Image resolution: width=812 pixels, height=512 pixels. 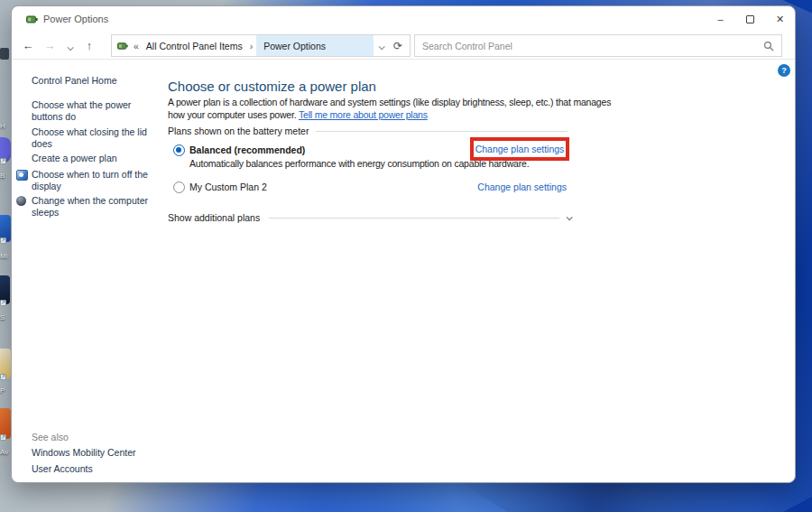 What do you see at coordinates (403, 19) in the screenshot?
I see `title-bar: Power Options – ✕` at bounding box center [403, 19].